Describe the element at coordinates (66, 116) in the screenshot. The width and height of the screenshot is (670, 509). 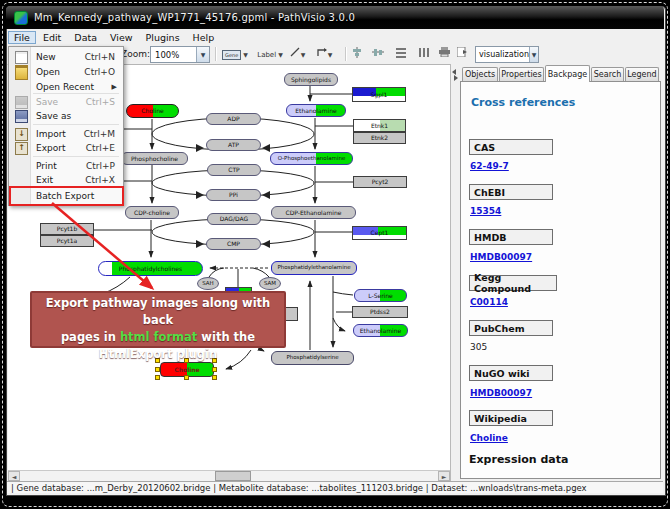
I see `menu-item-save-as: Save as` at that location.